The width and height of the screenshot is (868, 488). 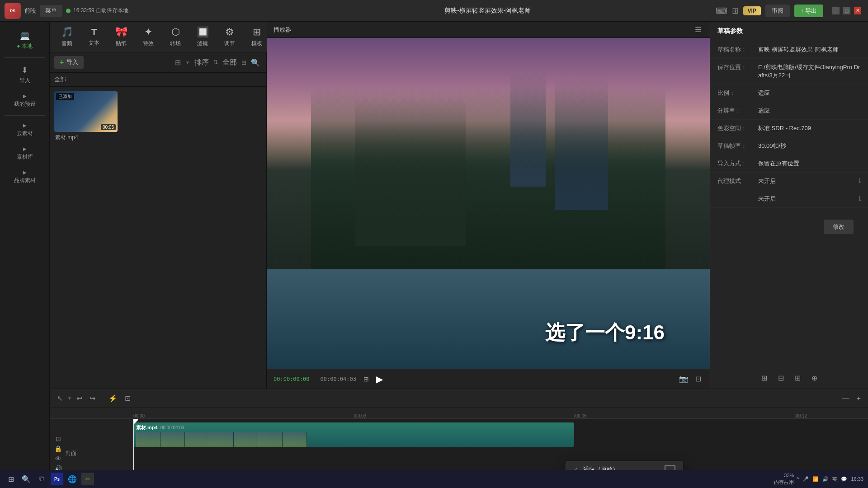 I want to click on close-button: ✕, so click(x=858, y=11).